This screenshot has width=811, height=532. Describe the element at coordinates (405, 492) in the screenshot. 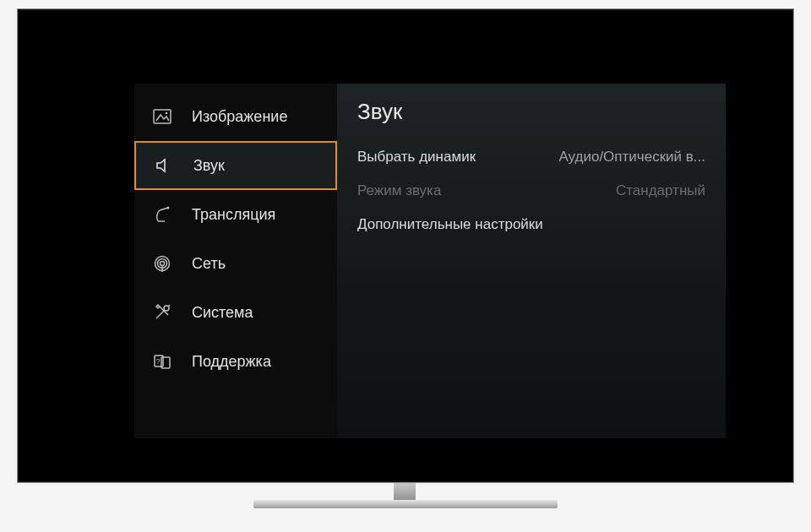

I see `tv-stand-neck` at that location.